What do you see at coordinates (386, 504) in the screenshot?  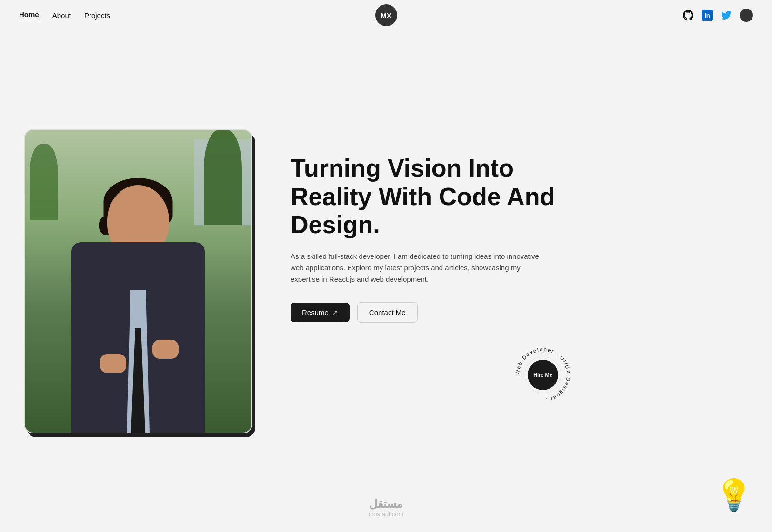 I see `watermark-brand: مستقل` at bounding box center [386, 504].